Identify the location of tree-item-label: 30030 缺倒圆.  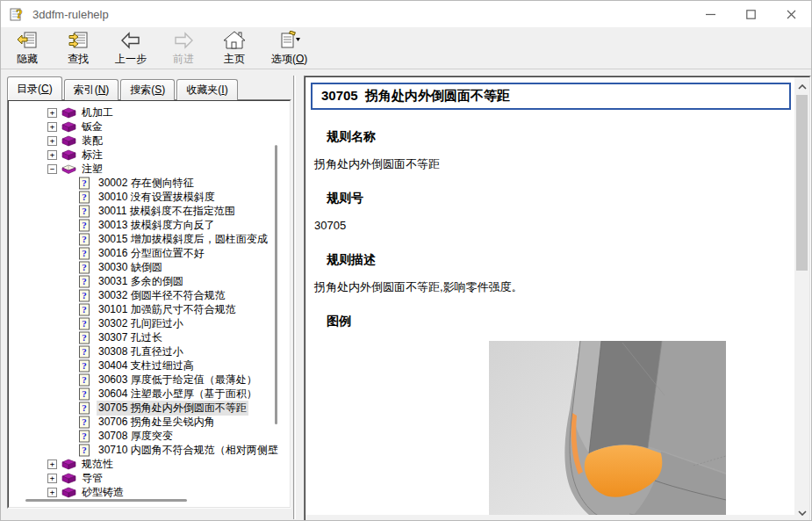
(130, 267).